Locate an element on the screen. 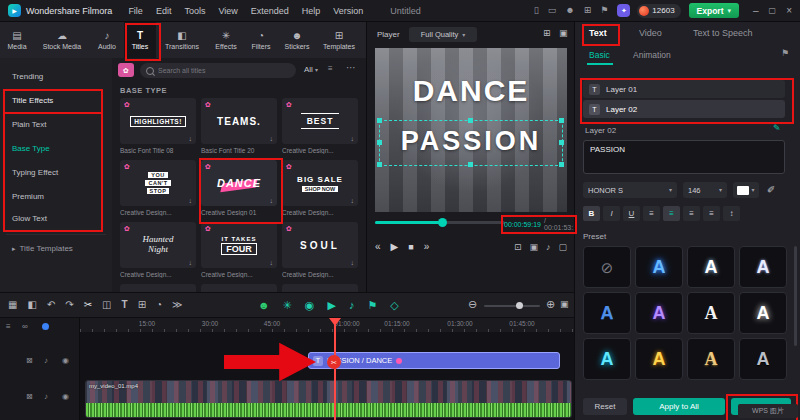 The image size is (800, 420). align-right-button: ≡ is located at coordinates (692, 214).